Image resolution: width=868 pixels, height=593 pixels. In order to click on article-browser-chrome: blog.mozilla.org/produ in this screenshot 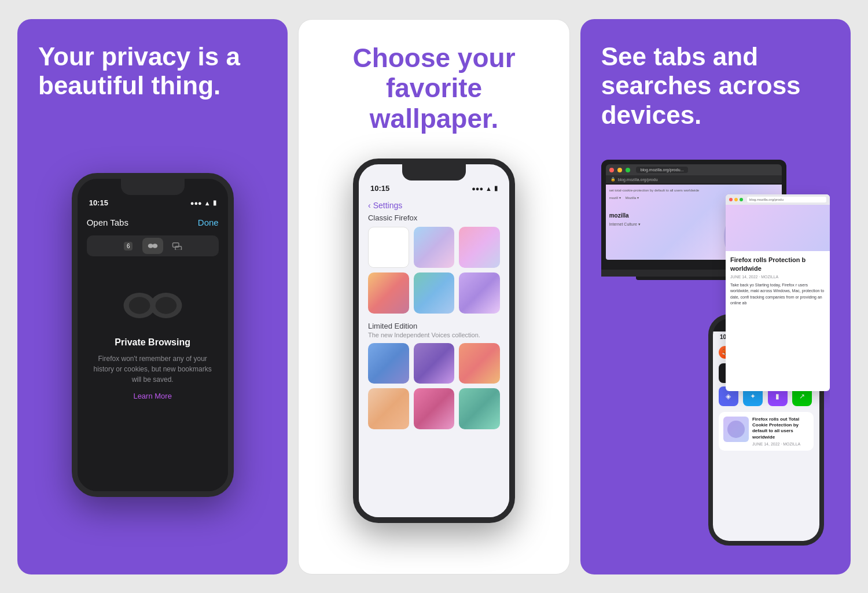, I will do `click(778, 200)`.